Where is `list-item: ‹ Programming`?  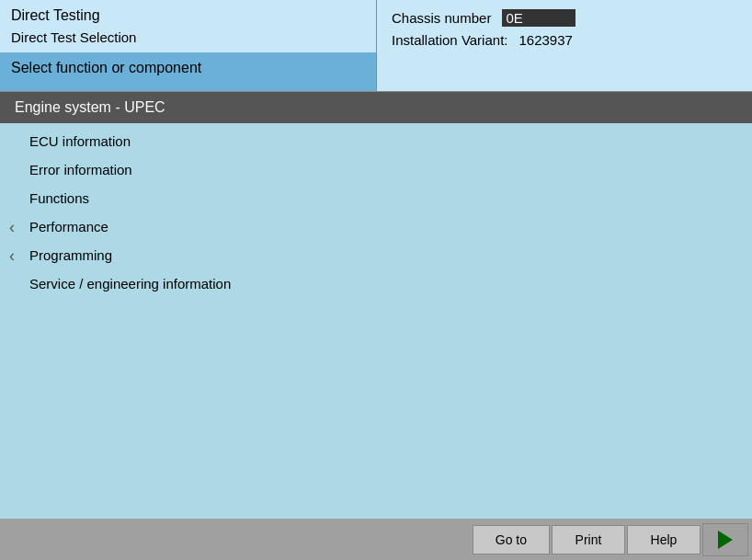 list-item: ‹ Programming is located at coordinates (376, 256).